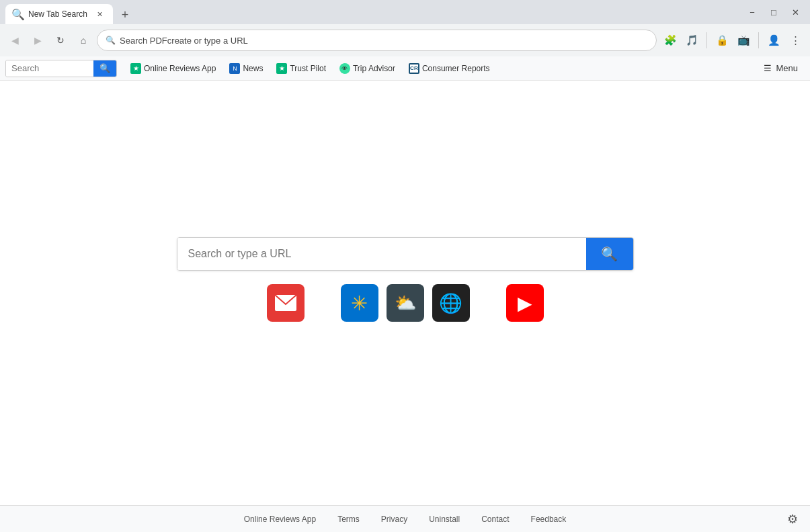 The width and height of the screenshot is (810, 532). What do you see at coordinates (670, 40) in the screenshot?
I see `extensions-button: 🧩` at bounding box center [670, 40].